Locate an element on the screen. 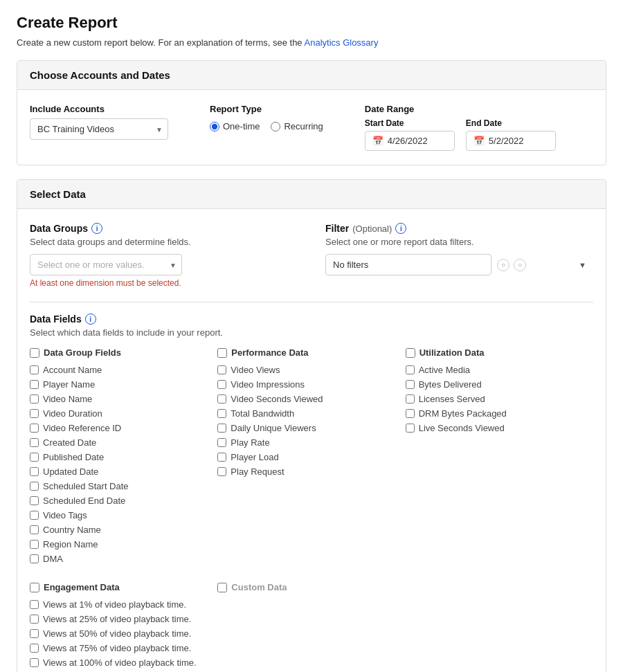  start-date-value: 4/26/2022 is located at coordinates (408, 141).